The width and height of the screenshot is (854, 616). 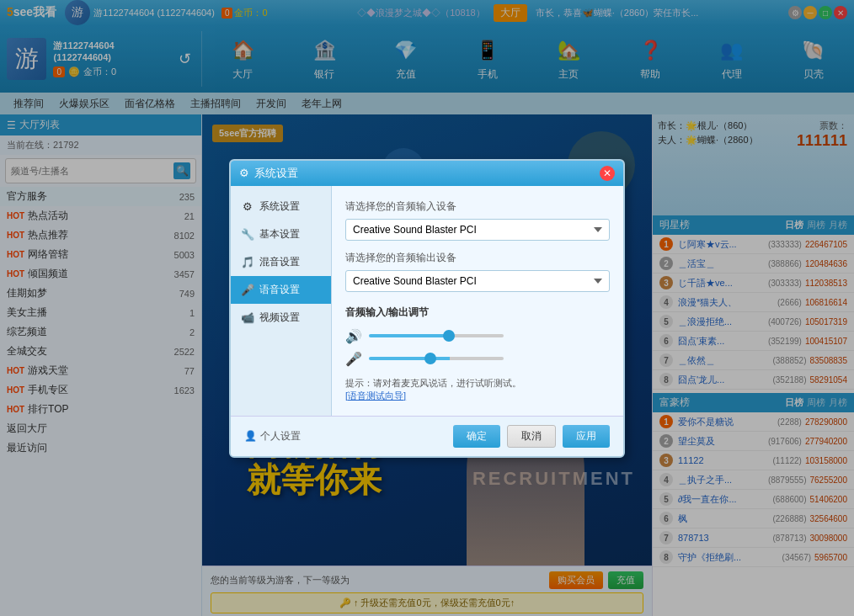 I want to click on personal-settings-link: 👤 个人设置, so click(x=273, y=436).